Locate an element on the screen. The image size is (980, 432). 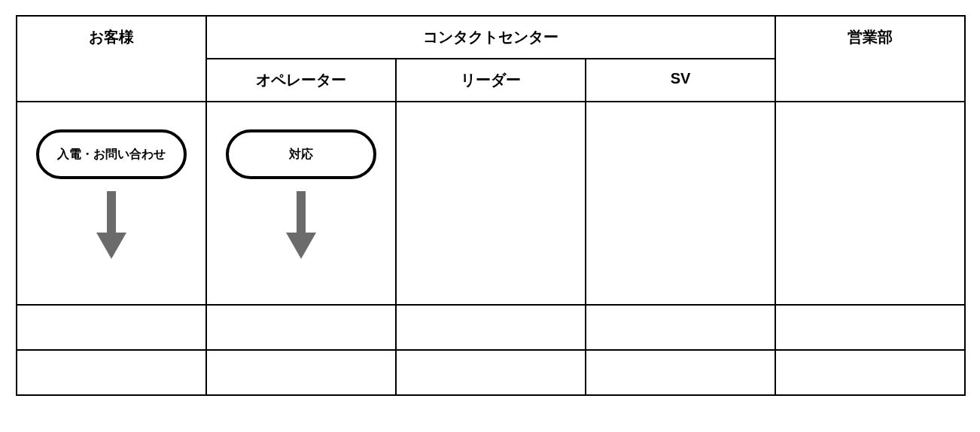
lane-customer-body: 入電・お問い合わせ is located at coordinates (111, 203).